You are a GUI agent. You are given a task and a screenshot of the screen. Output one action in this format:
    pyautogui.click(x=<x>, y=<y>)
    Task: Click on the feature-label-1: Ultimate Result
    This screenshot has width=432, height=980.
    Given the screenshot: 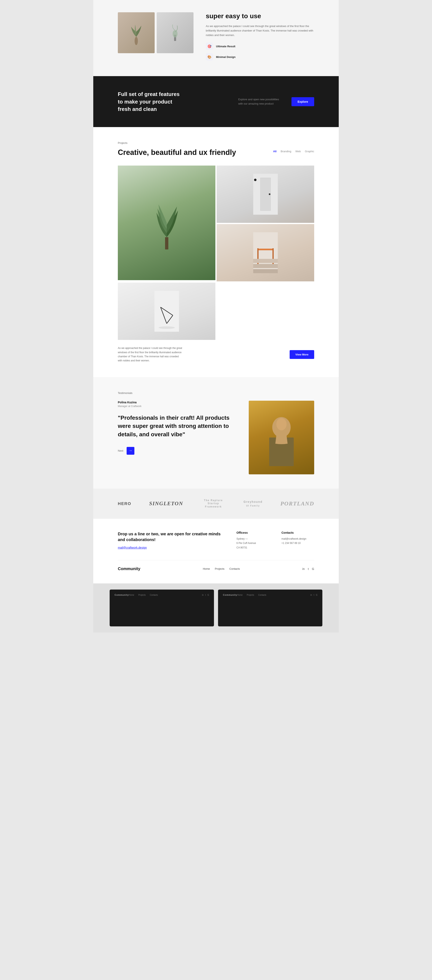 What is the action you would take?
    pyautogui.click(x=226, y=46)
    